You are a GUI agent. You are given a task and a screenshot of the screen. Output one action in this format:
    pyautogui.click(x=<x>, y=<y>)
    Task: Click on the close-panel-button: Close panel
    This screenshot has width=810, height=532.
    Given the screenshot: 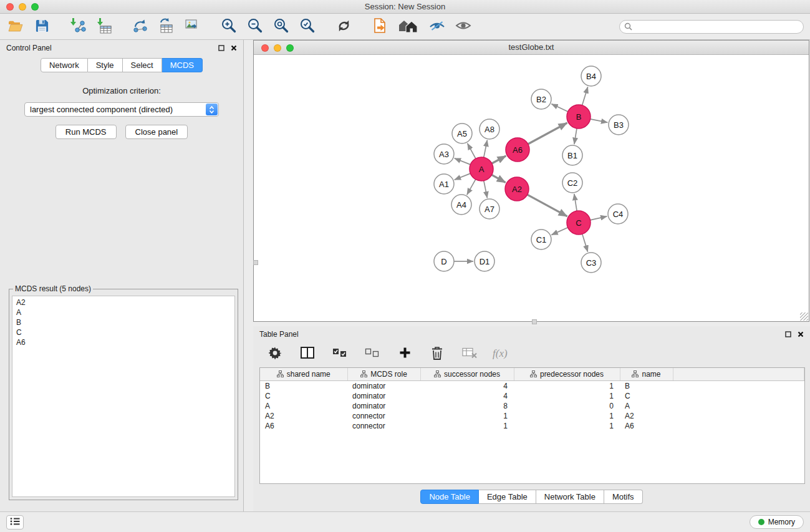 What is the action you would take?
    pyautogui.click(x=157, y=132)
    